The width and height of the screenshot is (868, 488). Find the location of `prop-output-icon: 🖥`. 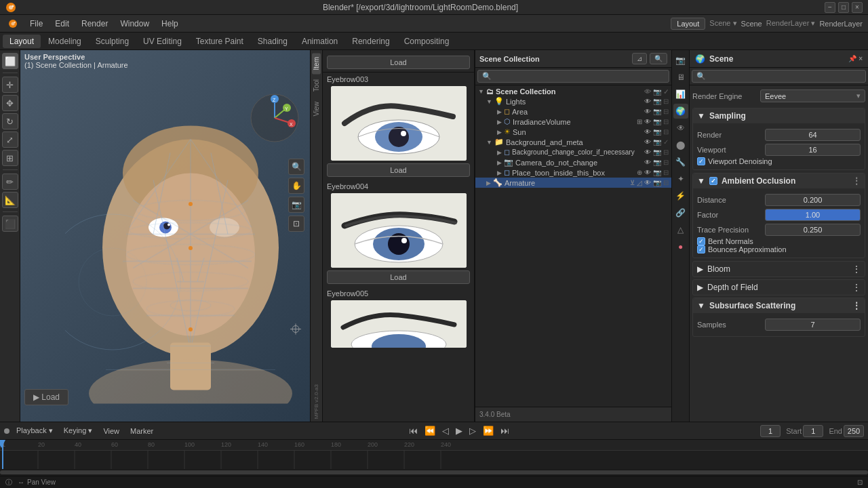

prop-output-icon: 🖥 is located at coordinates (681, 77).